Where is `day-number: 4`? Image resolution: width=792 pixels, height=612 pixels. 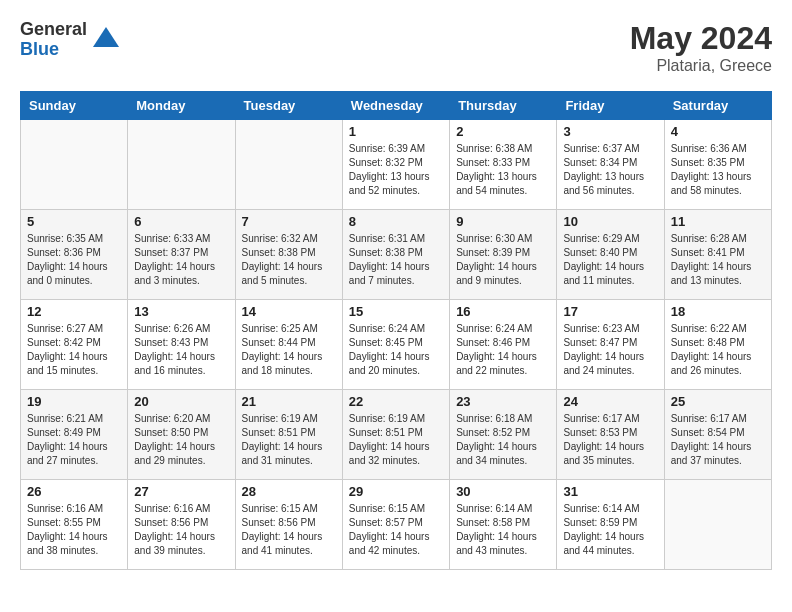
day-number: 4 is located at coordinates (718, 132).